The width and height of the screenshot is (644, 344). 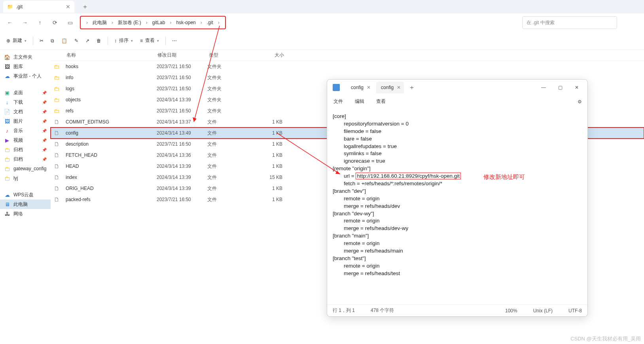 What do you see at coordinates (338, 101) in the screenshot?
I see `menu-file: 文件` at bounding box center [338, 101].